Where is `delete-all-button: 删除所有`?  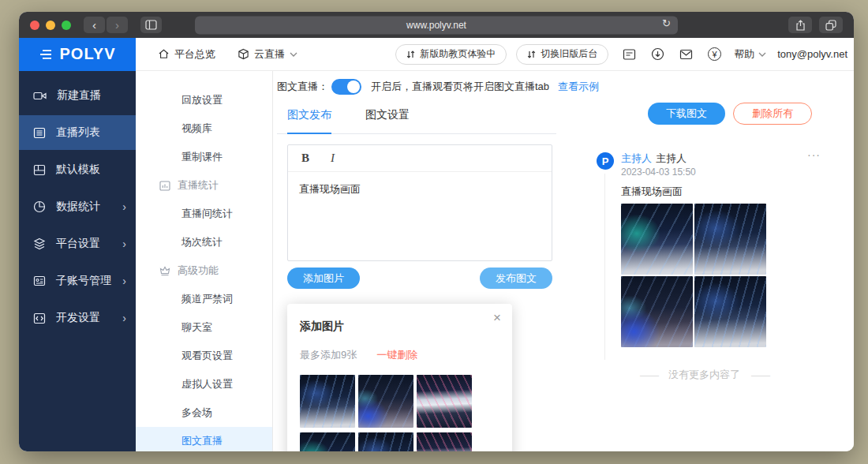
delete-all-button: 删除所有 is located at coordinates (773, 114).